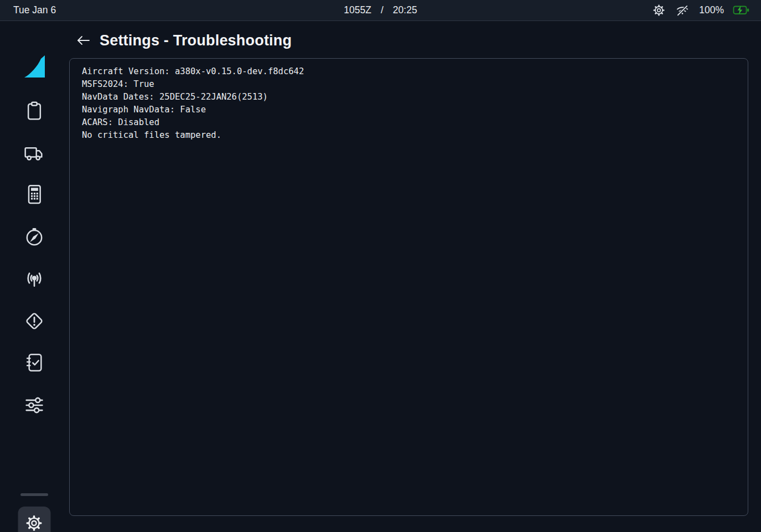 The height and width of the screenshot is (532, 761). Describe the element at coordinates (408, 72) in the screenshot. I see `console-line: Aircraft Version: a380x-v0.15.0-dev.f8dc…` at that location.